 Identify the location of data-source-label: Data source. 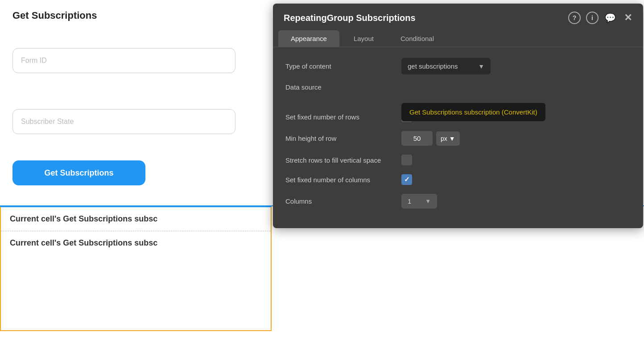
(343, 87).